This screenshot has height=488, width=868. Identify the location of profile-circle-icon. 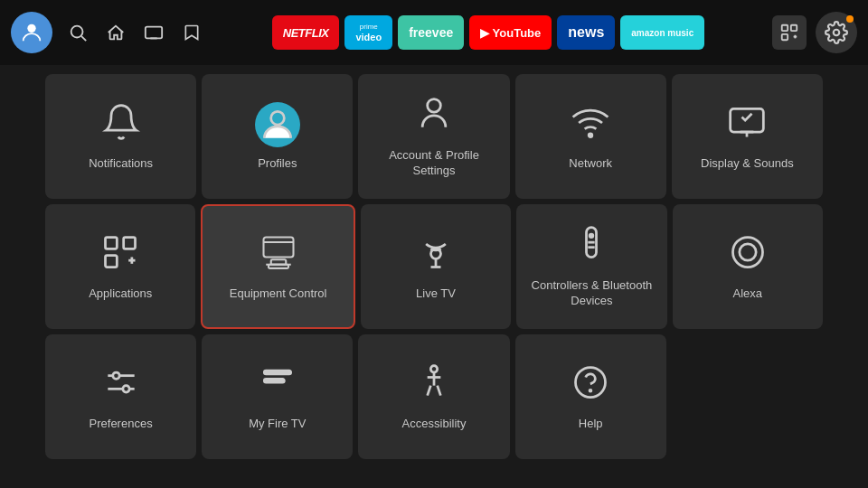
(278, 125).